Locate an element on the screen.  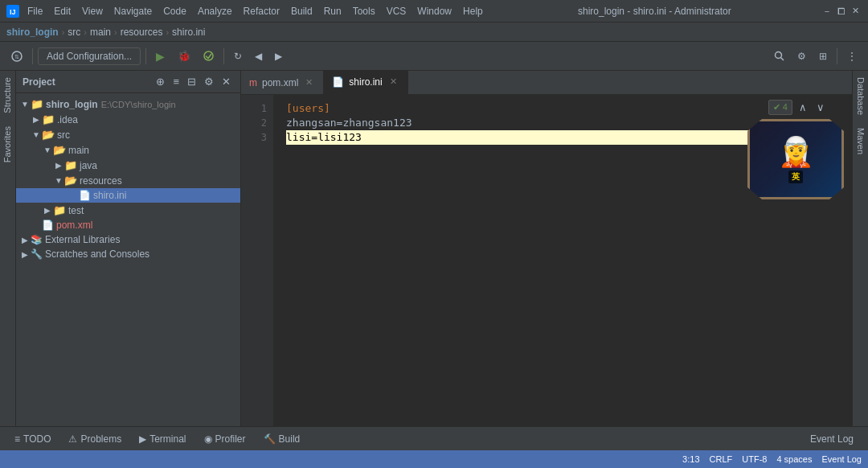
menu-file: File is located at coordinates (35, 11).